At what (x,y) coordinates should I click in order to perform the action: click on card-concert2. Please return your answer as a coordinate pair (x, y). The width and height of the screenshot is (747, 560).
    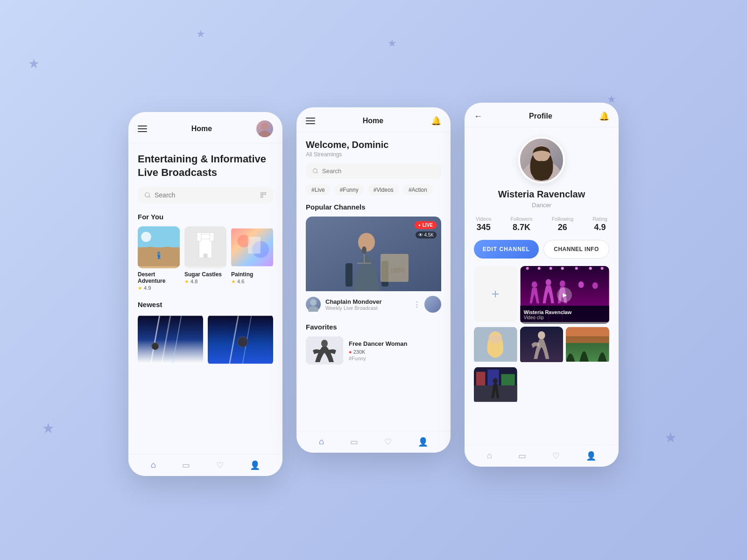
    Looking at the image, I should click on (240, 341).